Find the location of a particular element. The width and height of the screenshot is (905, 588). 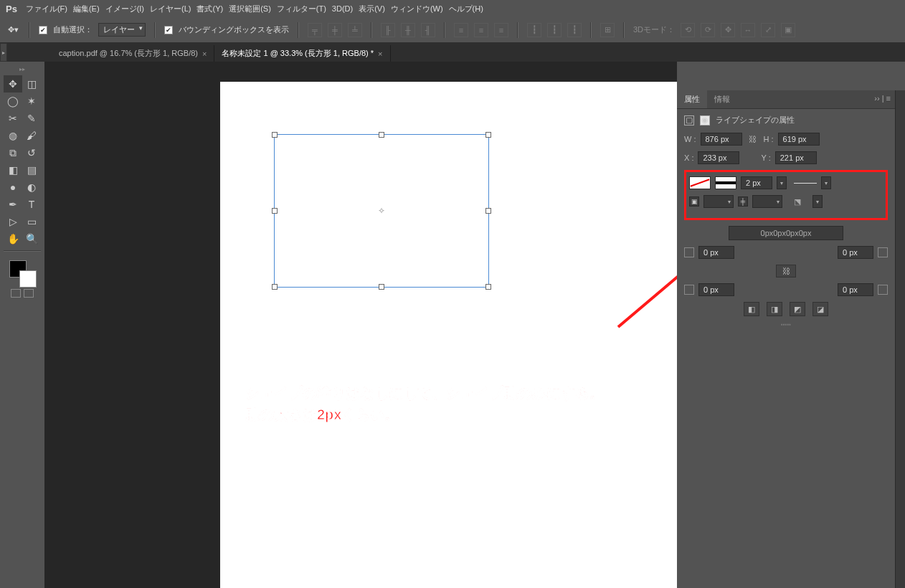

zoom-tool: 🔍 is located at coordinates (32, 239).